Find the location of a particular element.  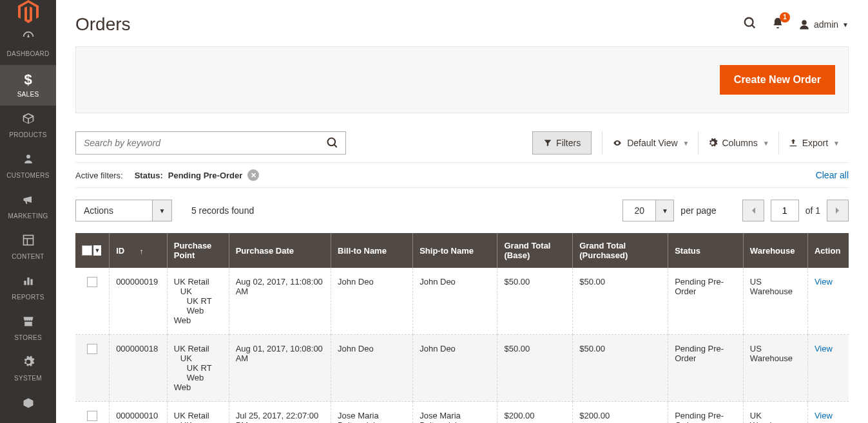

th-action: Action is located at coordinates (828, 250).